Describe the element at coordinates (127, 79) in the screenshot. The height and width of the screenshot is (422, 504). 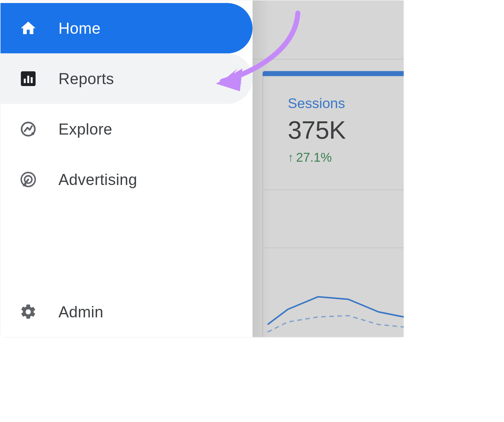
I see `sidebar-item-reports: Reports` at that location.